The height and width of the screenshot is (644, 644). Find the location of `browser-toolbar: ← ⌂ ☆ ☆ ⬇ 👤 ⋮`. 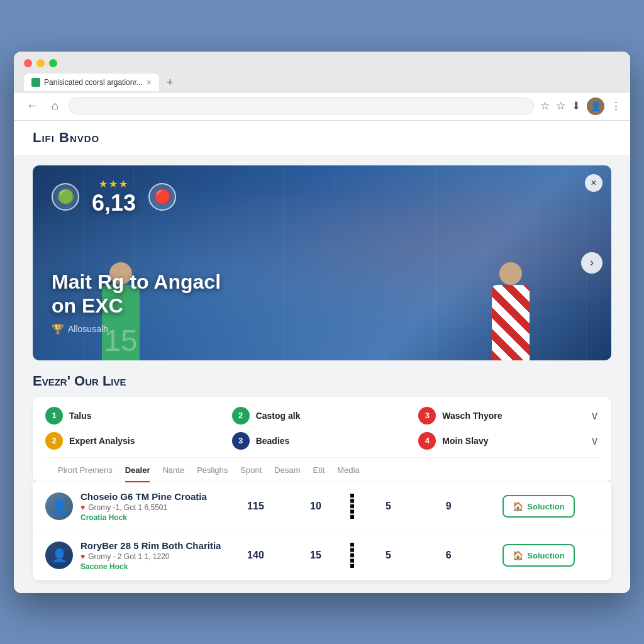

browser-toolbar: ← ⌂ ☆ ☆ ⬇ 👤 ⋮ is located at coordinates (322, 107).